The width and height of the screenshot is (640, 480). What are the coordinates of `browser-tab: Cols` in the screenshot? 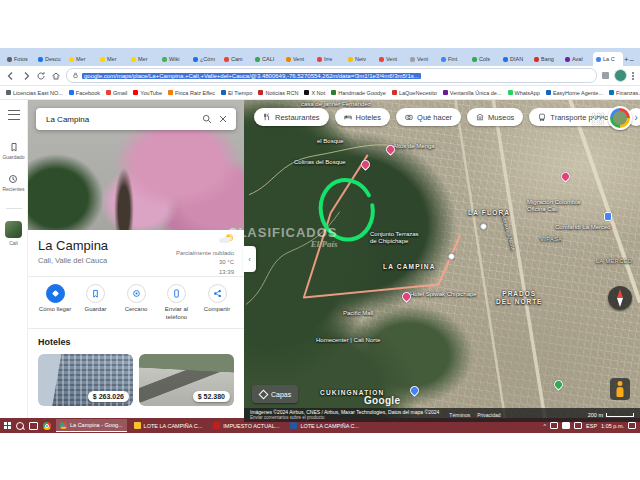 It's located at (484, 59).